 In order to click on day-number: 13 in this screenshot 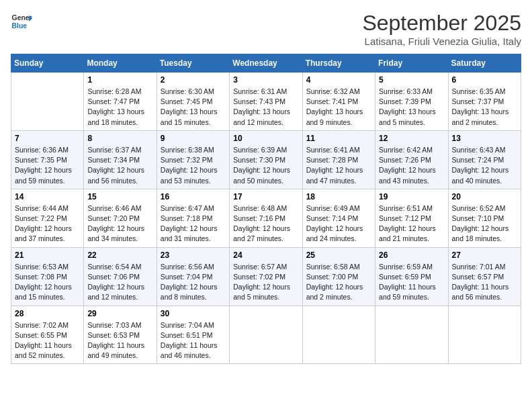, I will do `click(485, 138)`.